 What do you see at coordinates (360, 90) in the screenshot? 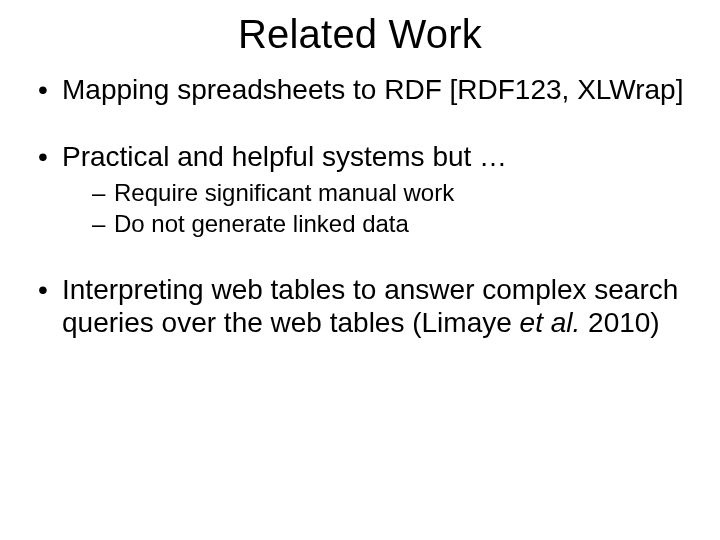
I see `bullet-item-1: Mapping spreadsheets to RDF [RDF123, XLW…` at bounding box center [360, 90].